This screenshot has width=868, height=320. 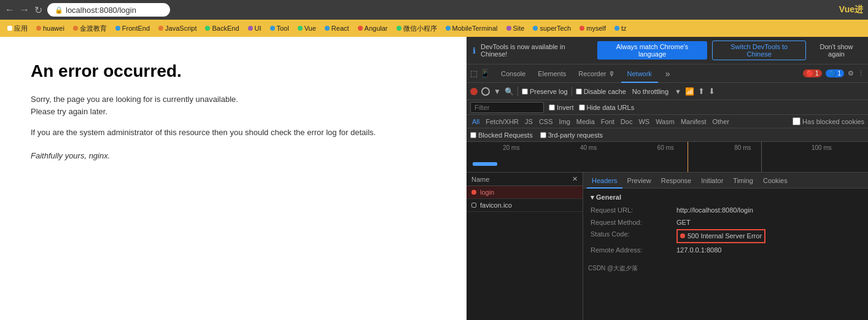 What do you see at coordinates (601, 92) in the screenshot?
I see `disable-cache-label: Disable cache` at bounding box center [601, 92].